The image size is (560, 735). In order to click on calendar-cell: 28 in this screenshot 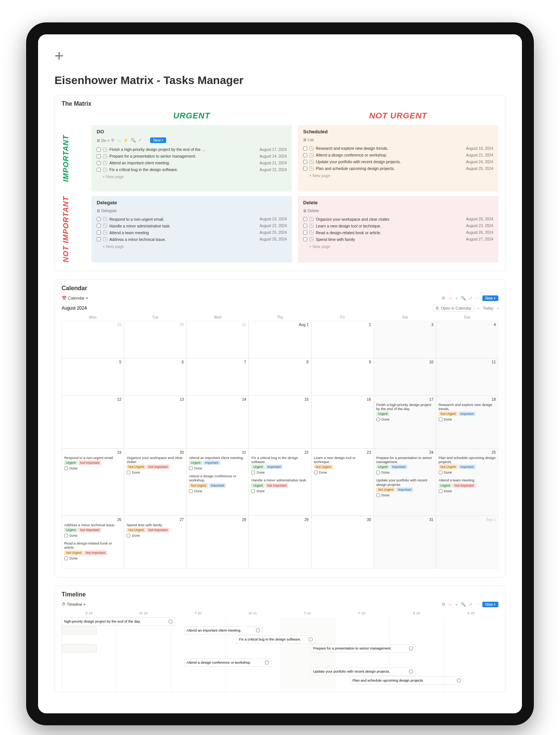, I will do `click(217, 542)`.